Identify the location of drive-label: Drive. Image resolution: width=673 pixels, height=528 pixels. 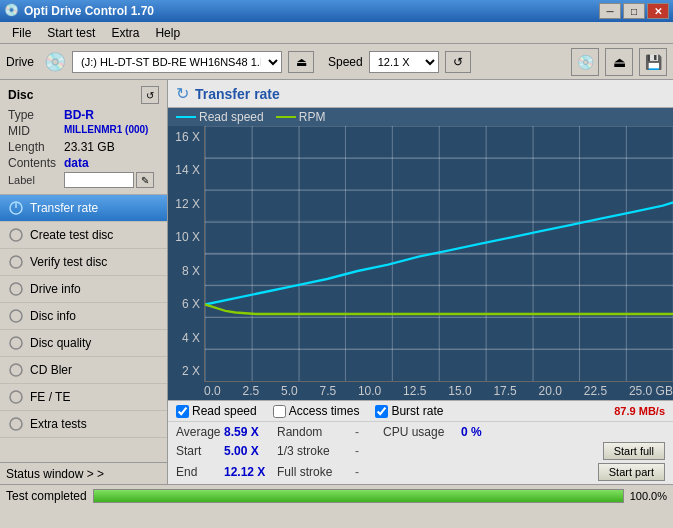
(20, 62).